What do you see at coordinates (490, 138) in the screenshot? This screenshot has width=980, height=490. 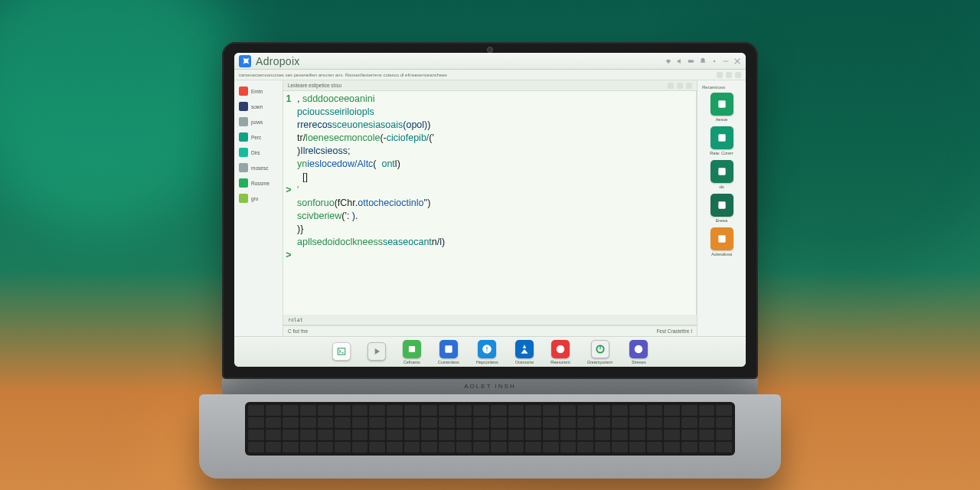 I see `code-line: tr/loenesecmoncole(-ciciofepib/('` at bounding box center [490, 138].